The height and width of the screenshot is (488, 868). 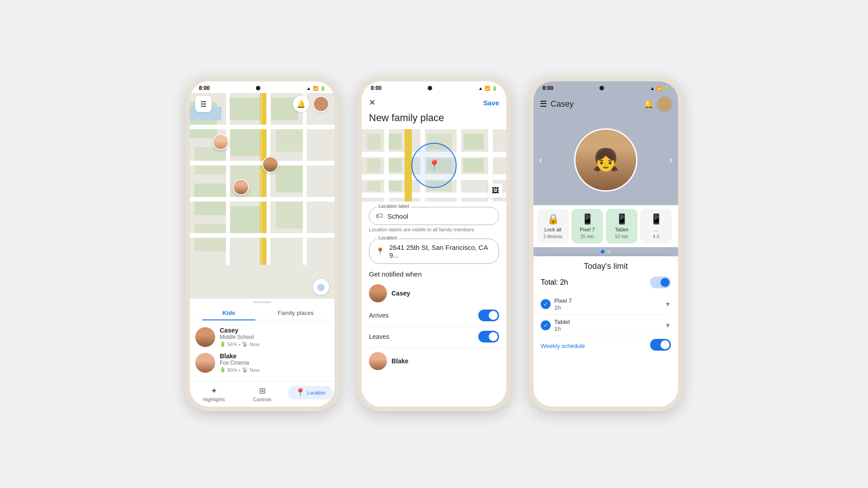 What do you see at coordinates (543, 104) in the screenshot?
I see `hamburger-button: ☰` at bounding box center [543, 104].